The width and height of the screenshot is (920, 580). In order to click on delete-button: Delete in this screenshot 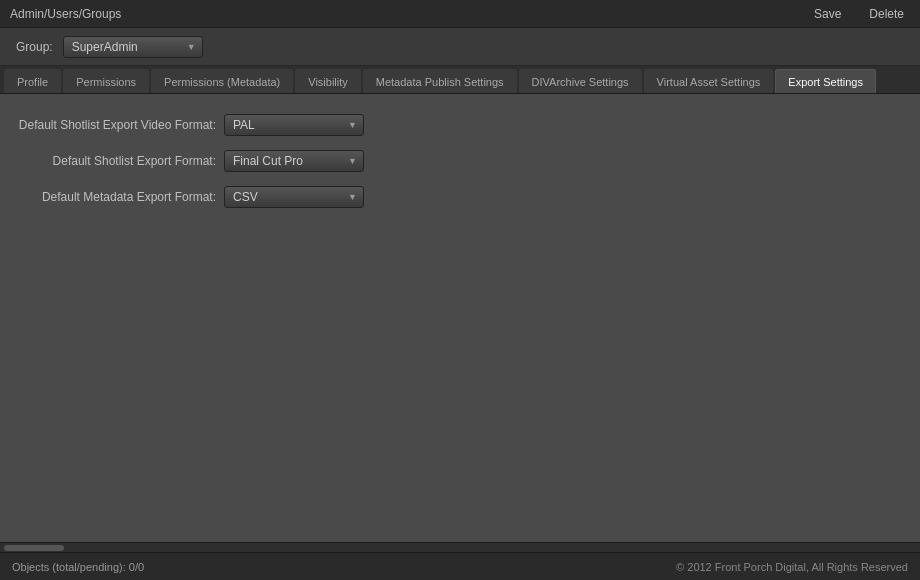, I will do `click(886, 14)`.